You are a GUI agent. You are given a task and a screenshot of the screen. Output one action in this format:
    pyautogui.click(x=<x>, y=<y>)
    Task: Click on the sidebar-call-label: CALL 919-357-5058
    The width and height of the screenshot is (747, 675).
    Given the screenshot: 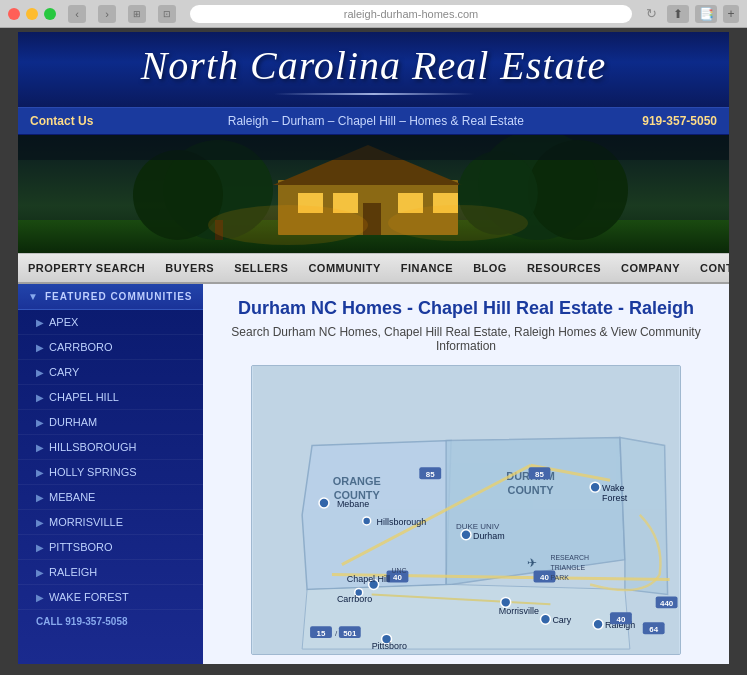 What is the action you would take?
    pyautogui.click(x=82, y=622)
    